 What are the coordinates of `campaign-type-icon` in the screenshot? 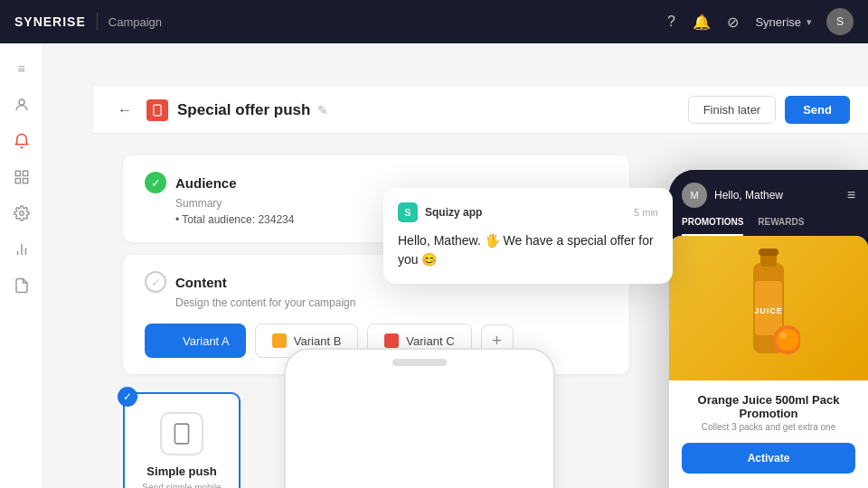 It's located at (157, 110).